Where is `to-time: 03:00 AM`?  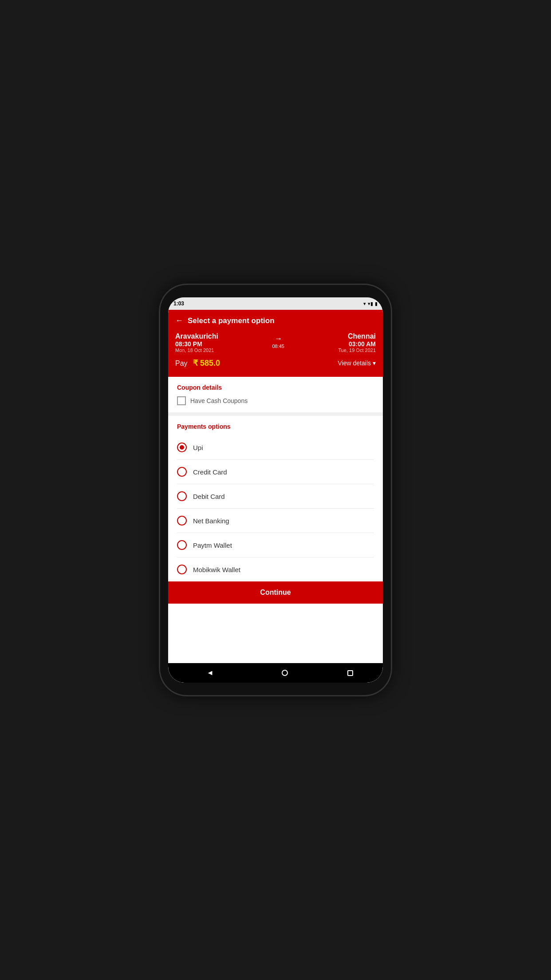
to-time: 03:00 AM is located at coordinates (357, 344).